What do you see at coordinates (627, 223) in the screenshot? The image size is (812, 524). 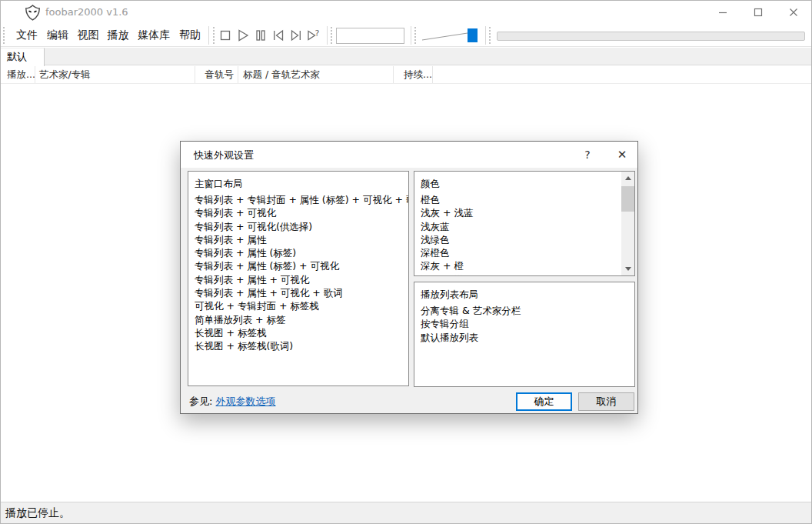 I see `colors-scrollbar` at bounding box center [627, 223].